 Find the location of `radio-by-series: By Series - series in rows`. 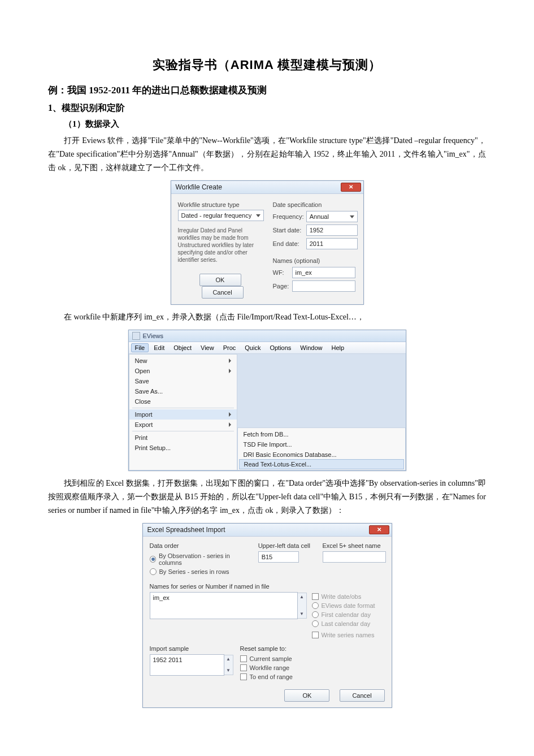

radio-by-series: By Series - series in rows is located at coordinates (199, 572).